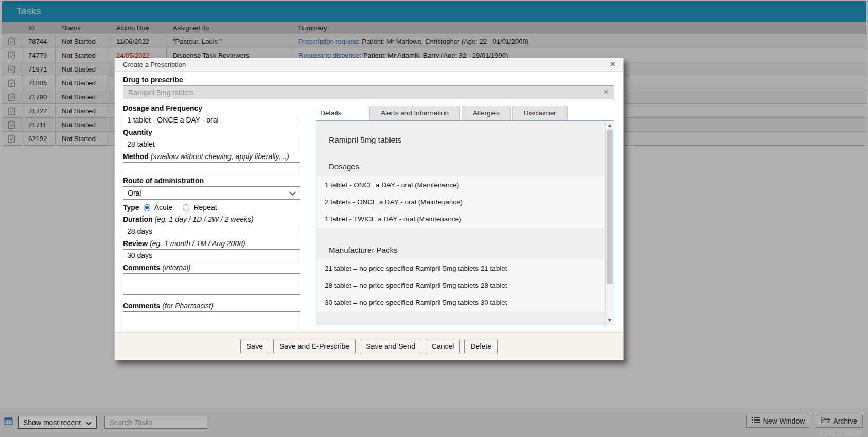  I want to click on comments-internal-textarea, so click(212, 284).